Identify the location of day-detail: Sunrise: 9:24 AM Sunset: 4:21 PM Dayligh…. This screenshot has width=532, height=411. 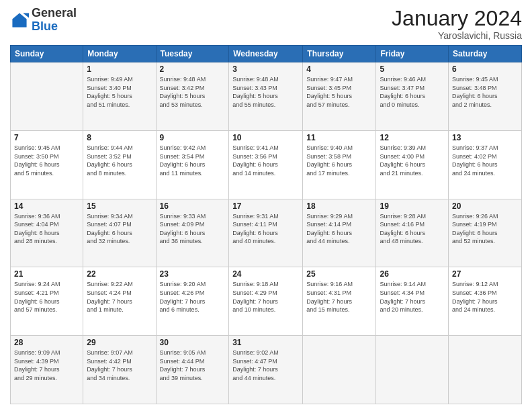
(47, 297).